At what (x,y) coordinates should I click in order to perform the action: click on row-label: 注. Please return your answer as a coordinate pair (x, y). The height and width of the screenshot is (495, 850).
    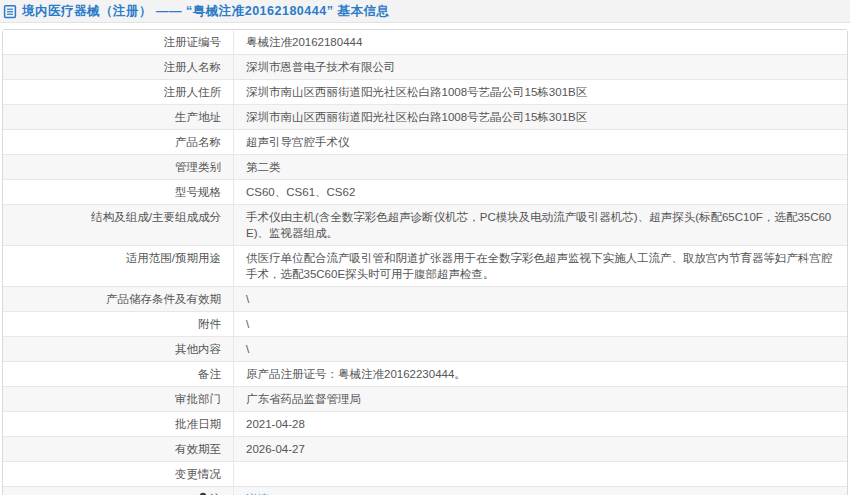
    Looking at the image, I should click on (118, 491).